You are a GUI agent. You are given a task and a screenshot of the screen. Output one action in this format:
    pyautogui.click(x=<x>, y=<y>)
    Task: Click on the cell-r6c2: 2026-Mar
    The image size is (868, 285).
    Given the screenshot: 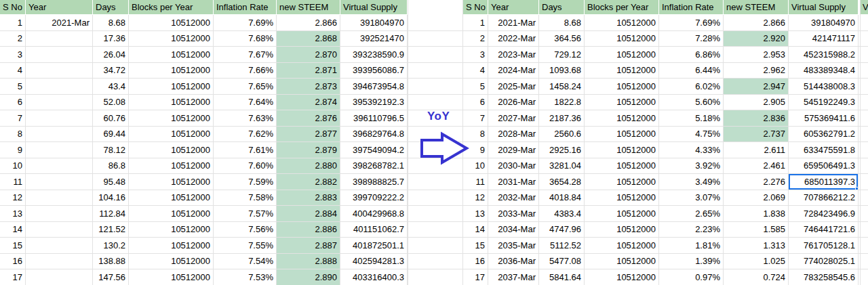 What is the action you would take?
    pyautogui.click(x=514, y=103)
    